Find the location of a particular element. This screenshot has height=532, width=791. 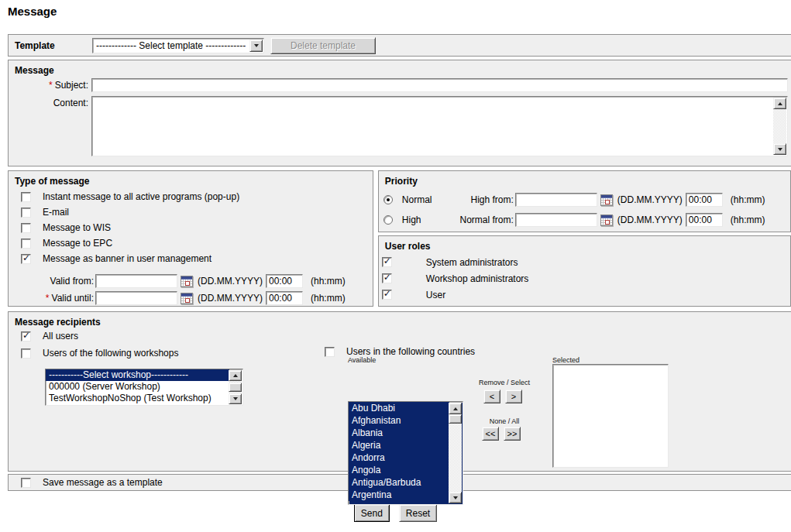

checkbox-instant-message is located at coordinates (26, 197).